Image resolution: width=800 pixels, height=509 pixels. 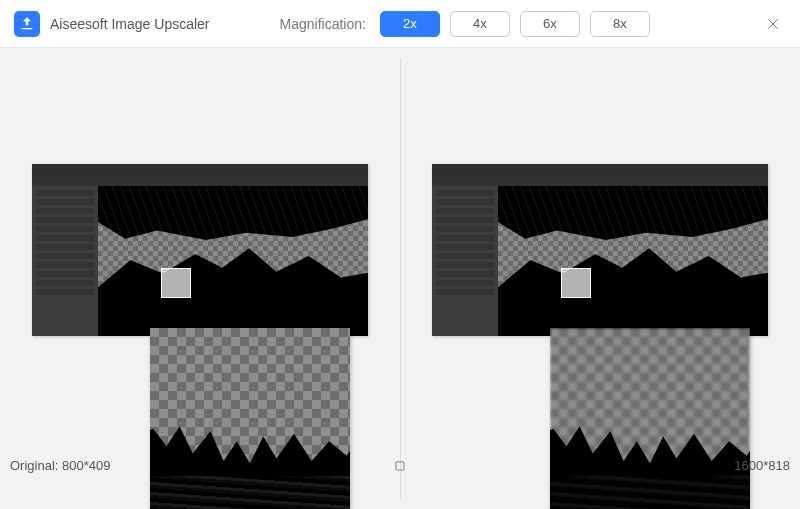 What do you see at coordinates (773, 24) in the screenshot?
I see `close-button` at bounding box center [773, 24].